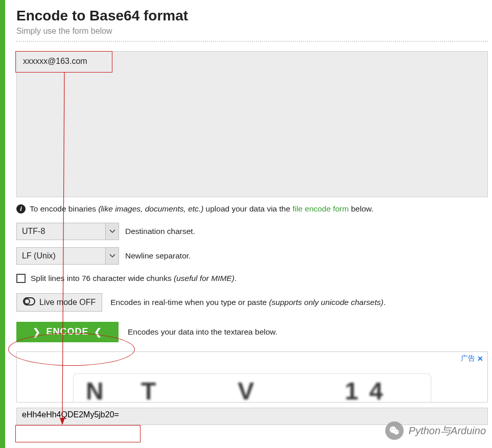 This screenshot has width=492, height=448. What do you see at coordinates (160, 231) in the screenshot?
I see `charset-label: Destination charset.` at bounding box center [160, 231].